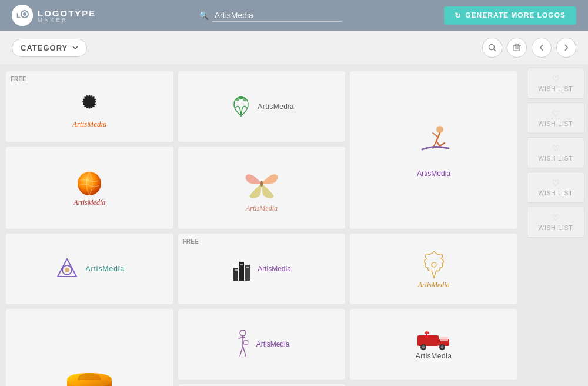 This screenshot has height=386, width=588. What do you see at coordinates (556, 114) in the screenshot?
I see `heart-icon-2: ♡` at bounding box center [556, 114].